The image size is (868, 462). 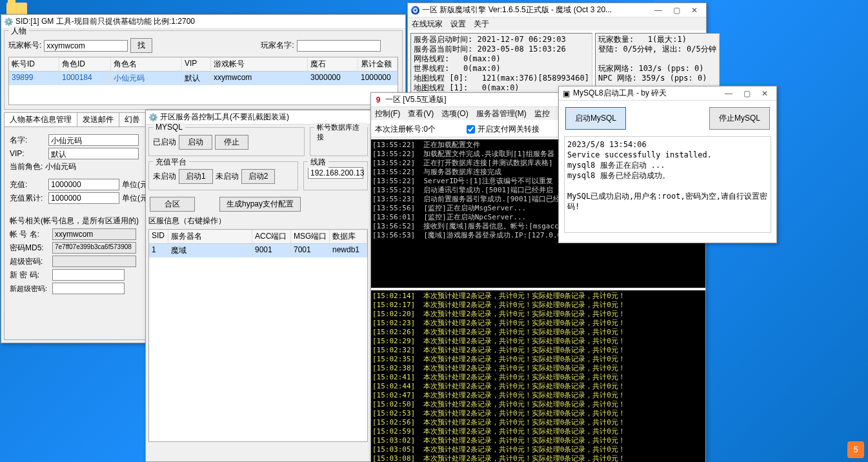 I want to click on menu-settings: 设置, so click(x=458, y=25).